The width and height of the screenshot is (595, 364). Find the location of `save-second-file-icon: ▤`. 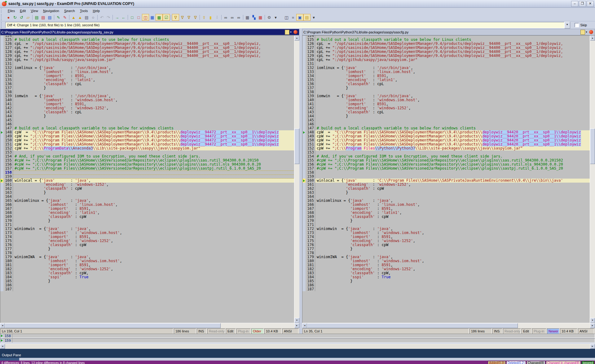

save-second-file-icon: ▤ is located at coordinates (43, 17).